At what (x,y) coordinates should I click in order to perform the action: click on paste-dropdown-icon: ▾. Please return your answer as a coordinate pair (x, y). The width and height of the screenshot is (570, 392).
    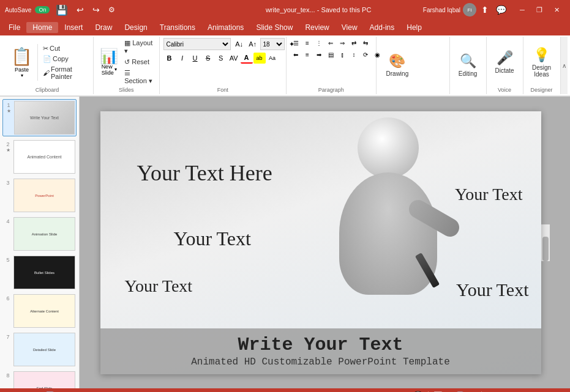
    Looking at the image, I should click on (22, 76).